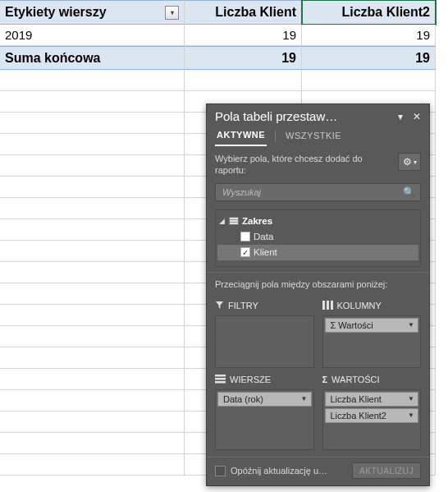  What do you see at coordinates (373, 325) in the screenshot?
I see `field-pill-values: Σ Wartości ▼` at bounding box center [373, 325].